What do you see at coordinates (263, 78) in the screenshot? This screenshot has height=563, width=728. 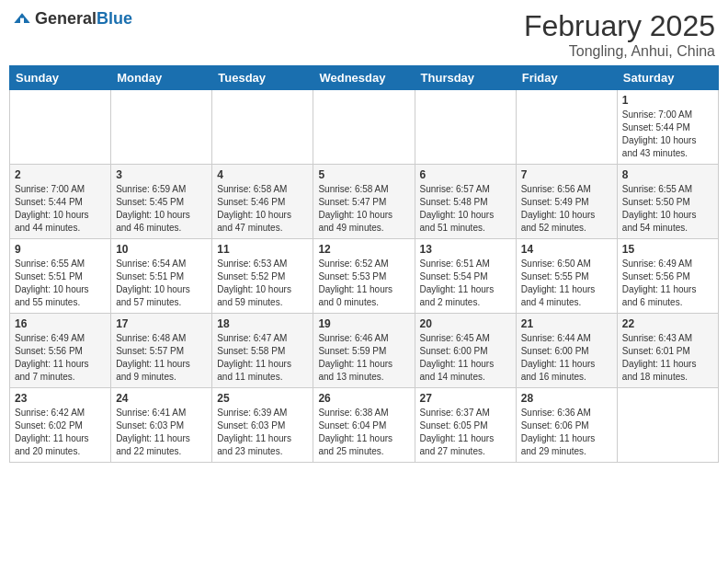 I see `weekday-header: Tuesday` at bounding box center [263, 78].